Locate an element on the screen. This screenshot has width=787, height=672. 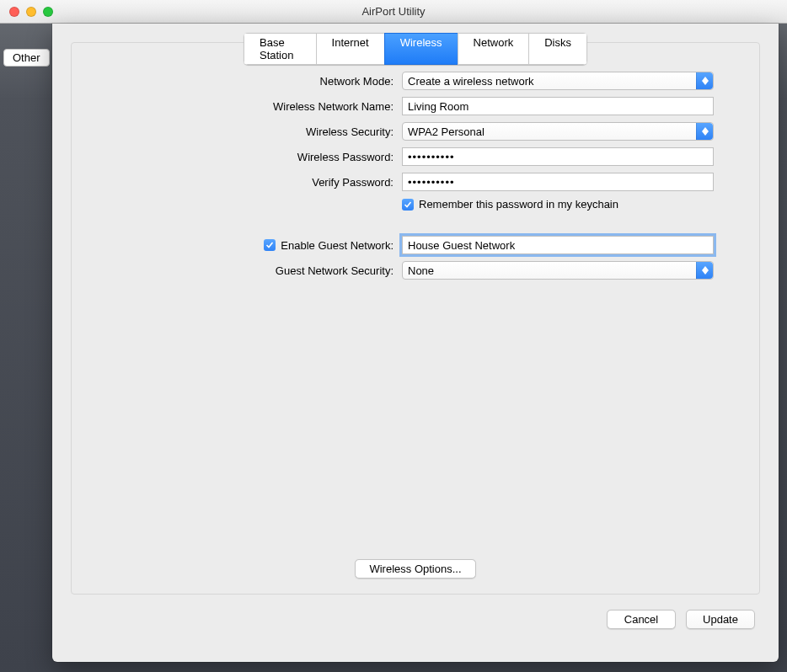
select-network-mode: Create a wireless network is located at coordinates (558, 81).